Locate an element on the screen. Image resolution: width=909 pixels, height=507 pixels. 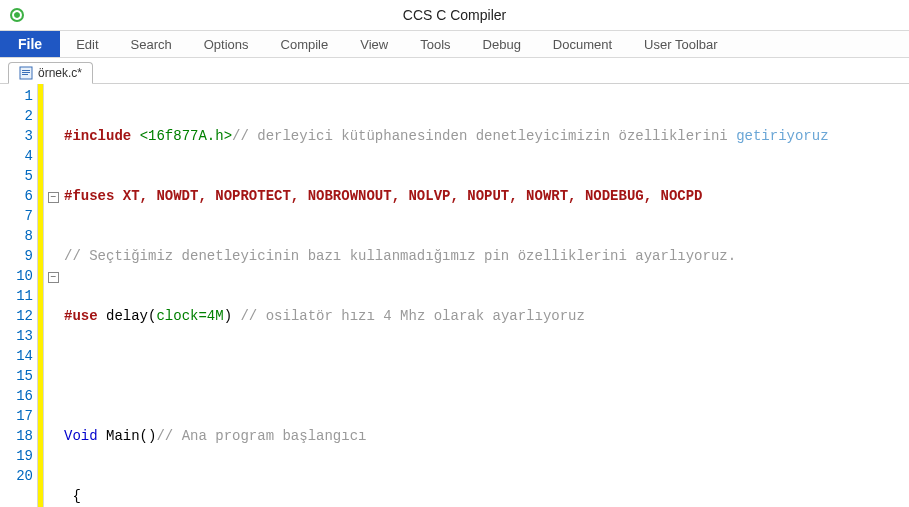
line-number: 9 is located at coordinates (16, 256).